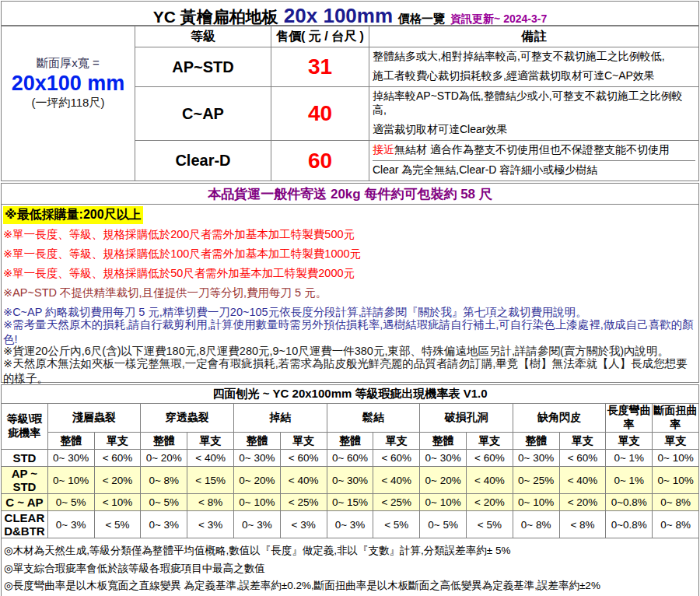 This screenshot has width=700, height=596. Describe the element at coordinates (68, 104) in the screenshot. I see `dimension-cell: 斷面厚x寬 = 20x100 mm (一坪約118尺)` at that location.